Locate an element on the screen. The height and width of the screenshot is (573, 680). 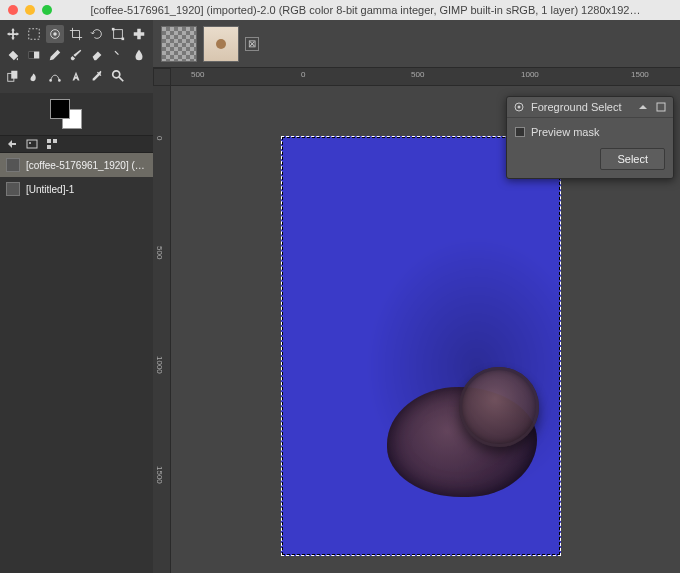
close-thumbnail-button: ⊠ is located at coordinates (252, 44).